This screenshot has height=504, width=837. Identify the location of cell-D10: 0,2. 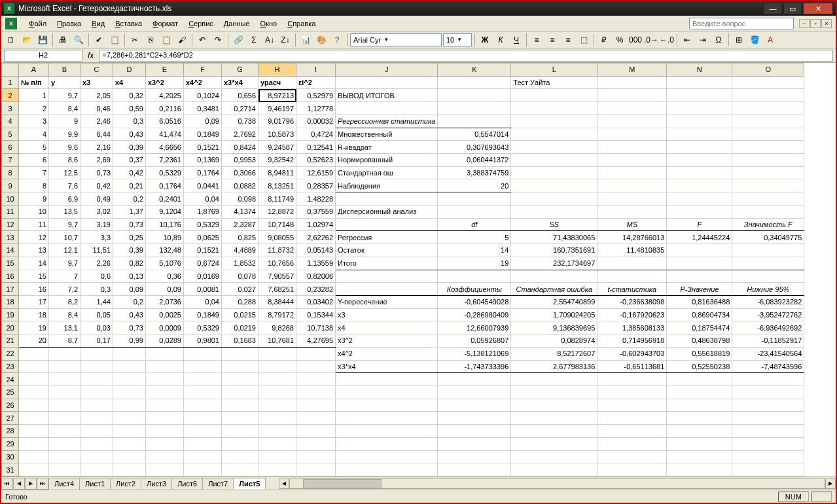
(130, 199).